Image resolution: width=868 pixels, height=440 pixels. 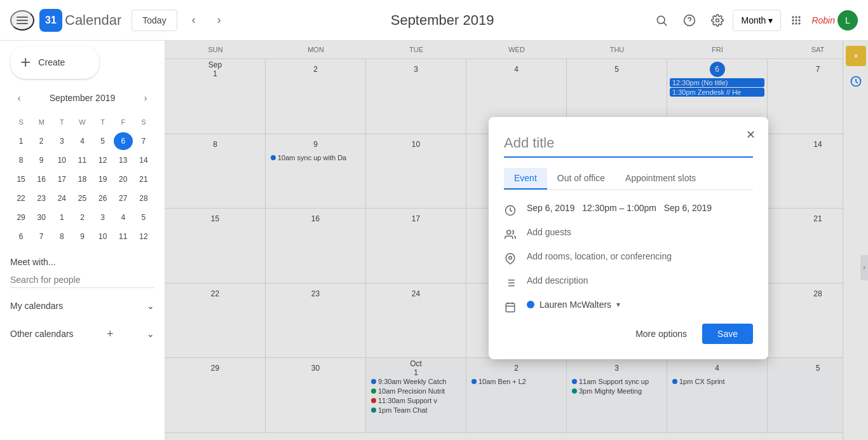 I want to click on location-content: Add rooms, location, or conferencing, so click(x=640, y=256).